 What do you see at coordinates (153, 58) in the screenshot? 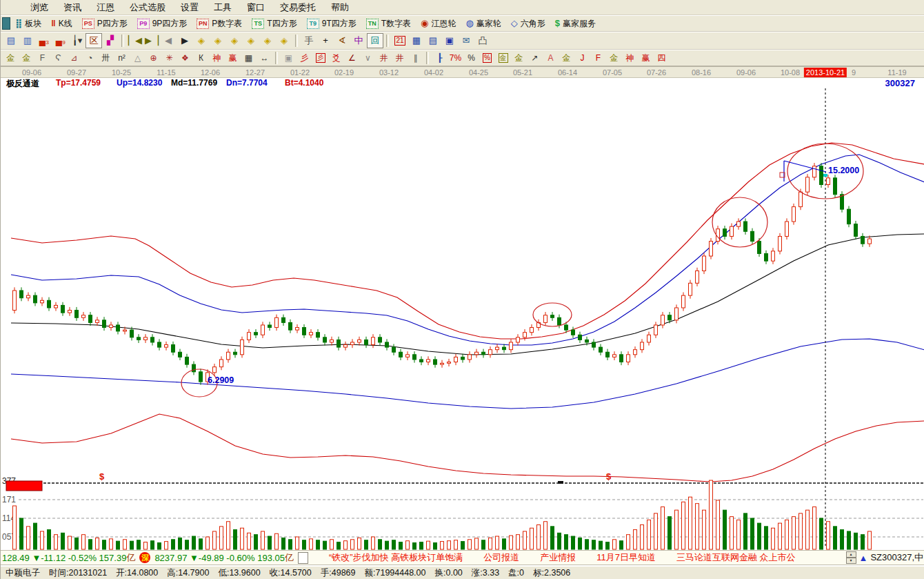
I see `circle-cross-icon: ⊕` at bounding box center [153, 58].